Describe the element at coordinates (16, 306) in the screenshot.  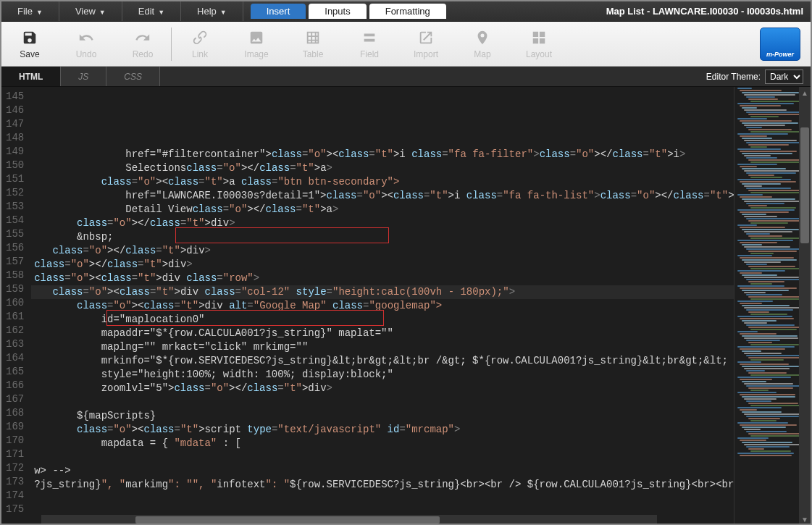
I see `line-gutter: 1451461471481491501511521531541551561571…` at that location.